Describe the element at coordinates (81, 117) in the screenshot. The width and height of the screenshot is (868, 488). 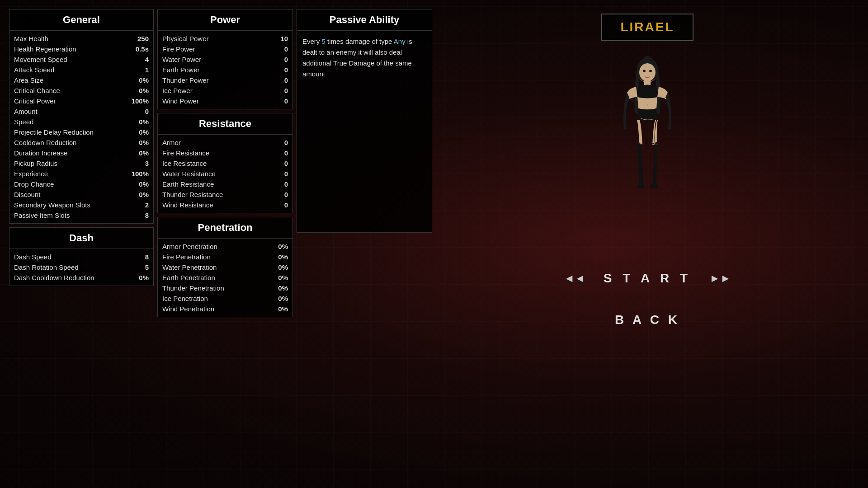
I see `general-panel: General Max Health250Health Regeneration…` at that location.